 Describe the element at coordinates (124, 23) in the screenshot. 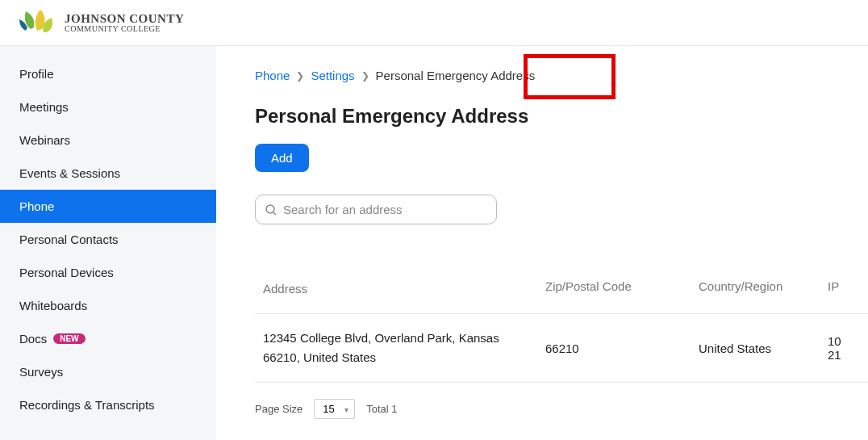

I see `org-name: JOHNSON COUNTY COMMUNITY COLLEGE` at that location.